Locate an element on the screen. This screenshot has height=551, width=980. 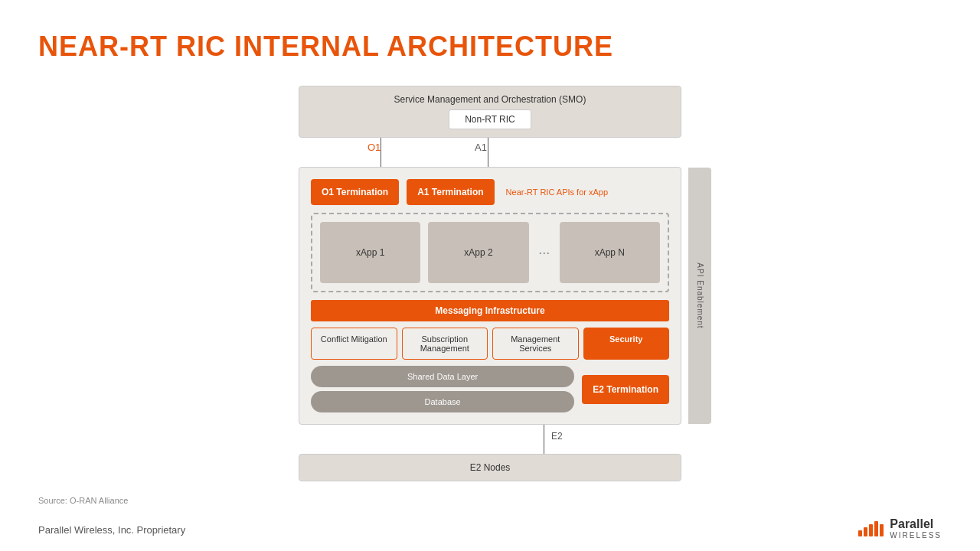
o1-line is located at coordinates (381, 152).